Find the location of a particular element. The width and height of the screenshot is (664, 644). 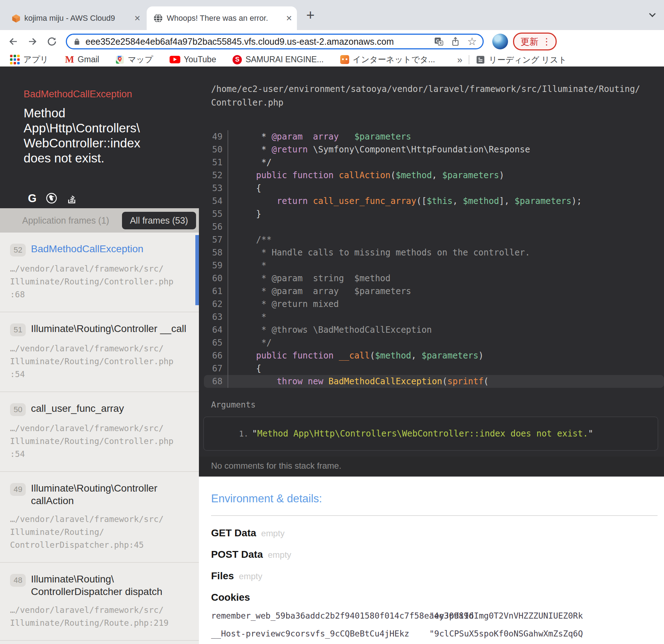

menu-dots-icon: ⋮ is located at coordinates (547, 42).